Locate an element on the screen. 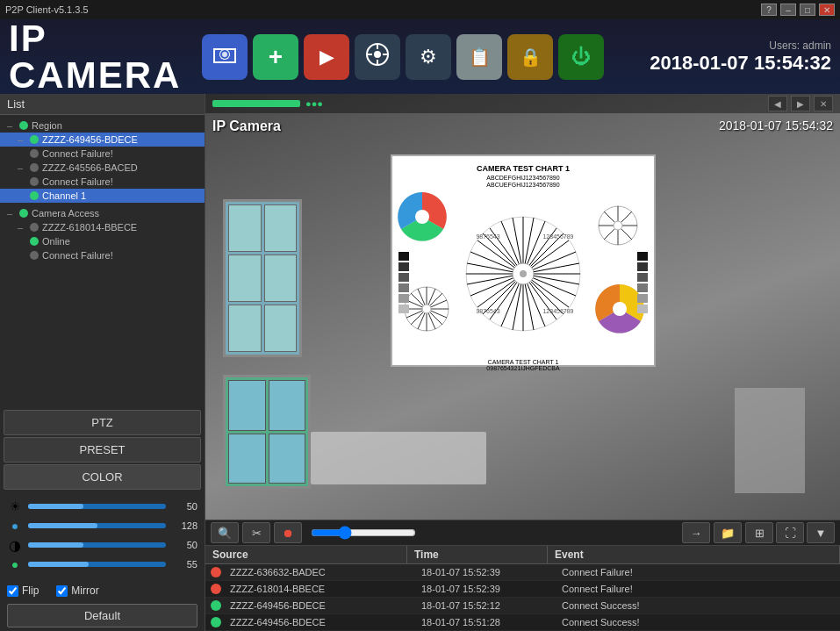 The width and height of the screenshot is (840, 631). event-log-header: Source Time Event is located at coordinates (523, 555).